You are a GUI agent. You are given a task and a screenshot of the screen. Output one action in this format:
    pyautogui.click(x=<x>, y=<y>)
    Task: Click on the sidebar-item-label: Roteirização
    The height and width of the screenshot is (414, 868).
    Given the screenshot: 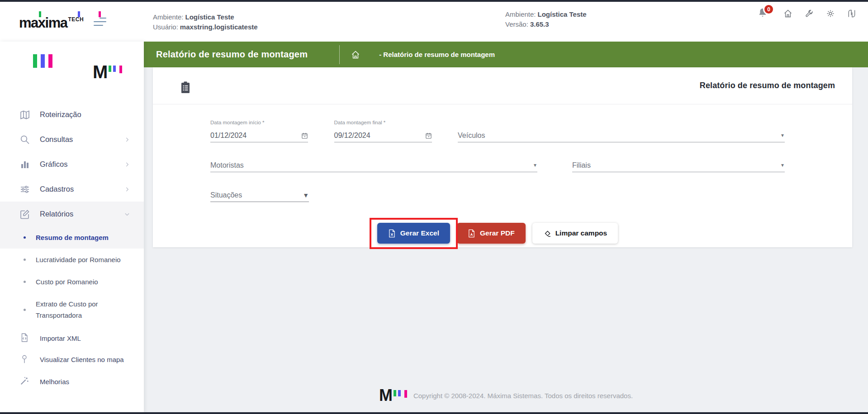 What is the action you would take?
    pyautogui.click(x=61, y=115)
    